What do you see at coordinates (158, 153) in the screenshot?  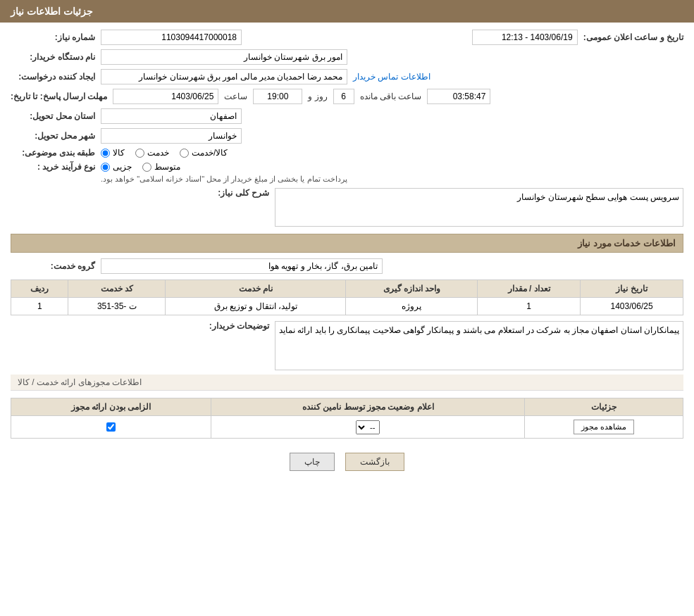 I see `khedmat-label: خدمت` at bounding box center [158, 153].